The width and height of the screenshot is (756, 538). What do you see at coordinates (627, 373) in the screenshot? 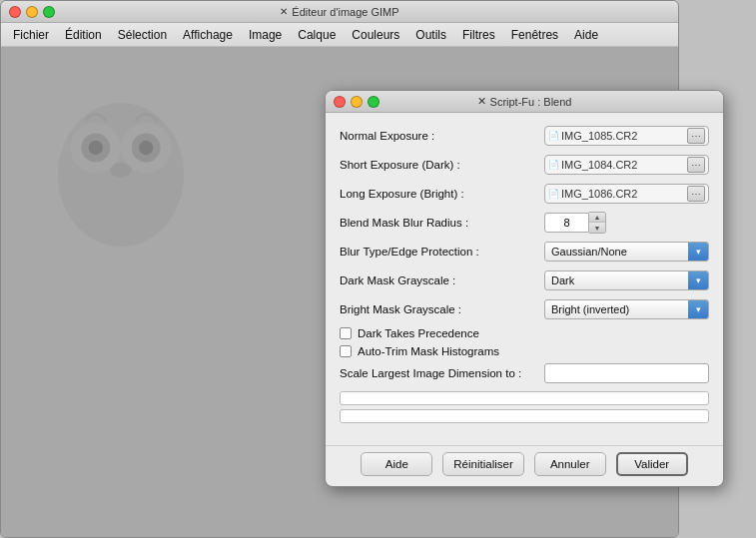
I see `scale-input` at bounding box center [627, 373].